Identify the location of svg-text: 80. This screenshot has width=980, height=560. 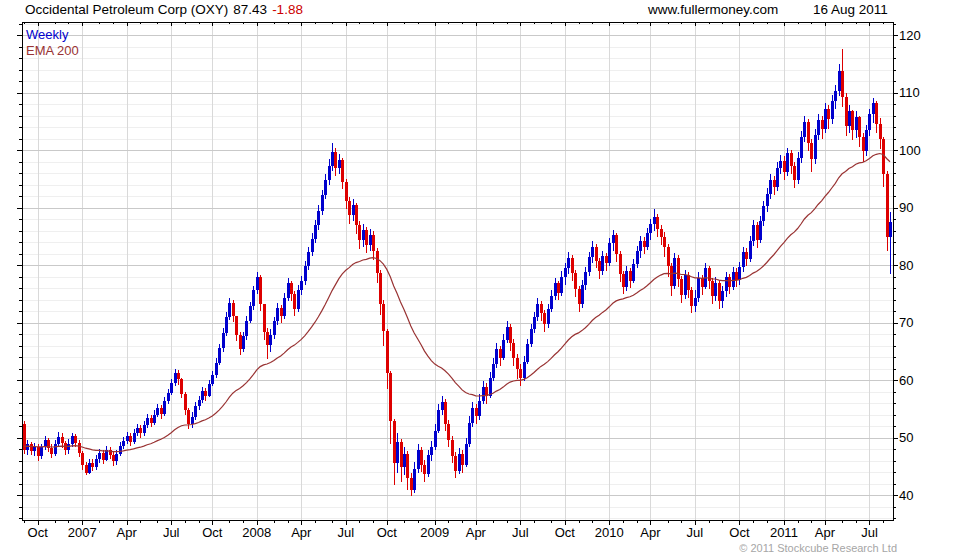
(906, 266).